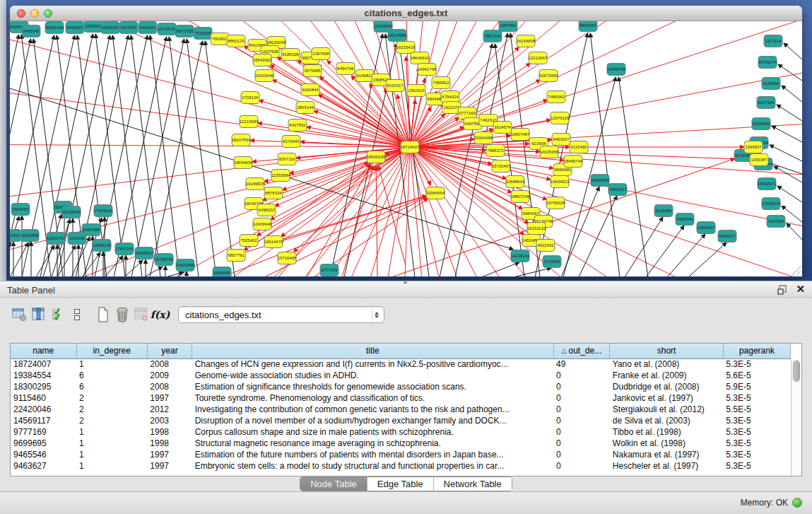 This screenshot has height=514, width=812. I want to click on table-cell: 22420046, so click(44, 409).